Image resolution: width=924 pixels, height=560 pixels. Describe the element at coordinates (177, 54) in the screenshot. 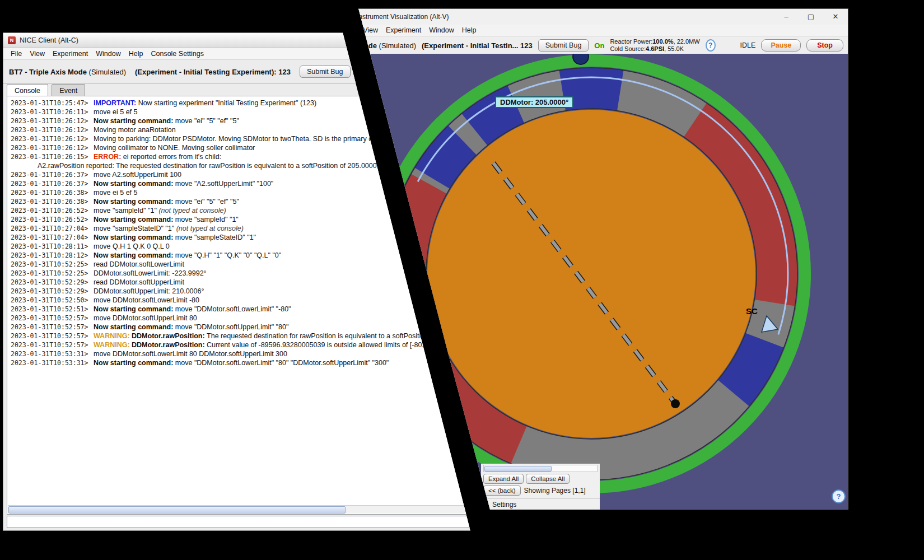

I see `menu-console-settings: Console Settings` at that location.